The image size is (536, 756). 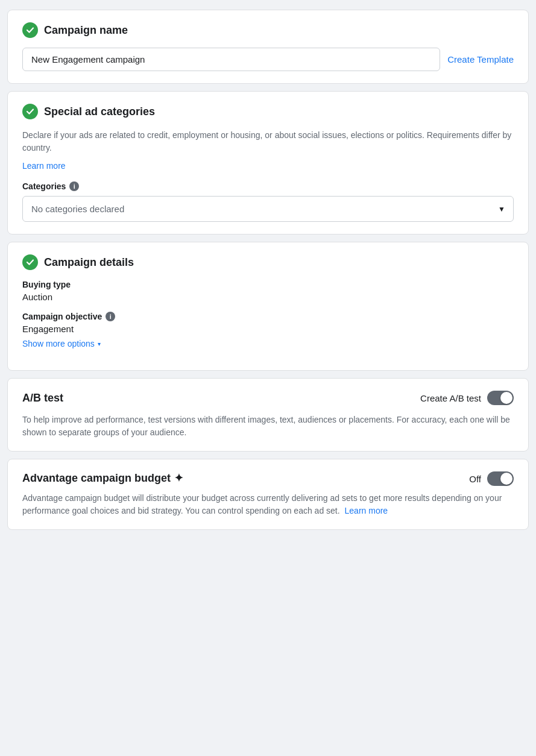 What do you see at coordinates (268, 47) in the screenshot?
I see `campaign-name-card: Campaign name Create Template` at bounding box center [268, 47].